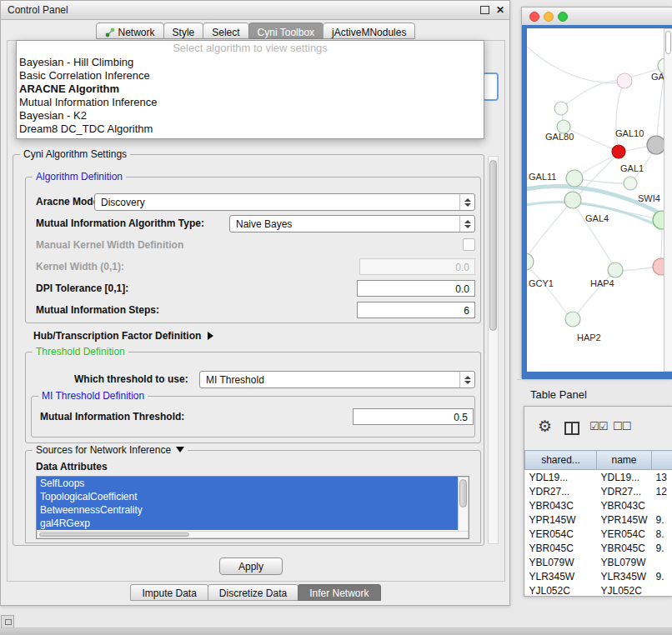 The width and height of the screenshot is (672, 635). What do you see at coordinates (253, 535) in the screenshot?
I see `list-hscrollbar` at bounding box center [253, 535].